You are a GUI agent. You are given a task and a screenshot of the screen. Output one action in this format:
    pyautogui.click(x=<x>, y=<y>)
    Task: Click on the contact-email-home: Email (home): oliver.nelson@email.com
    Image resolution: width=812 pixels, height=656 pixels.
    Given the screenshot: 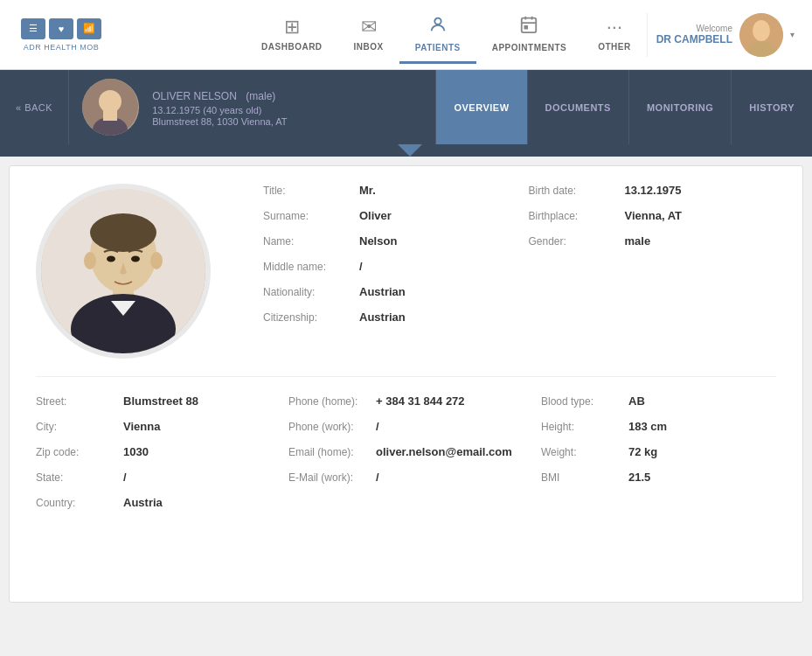 What is the action you would take?
    pyautogui.click(x=406, y=451)
    